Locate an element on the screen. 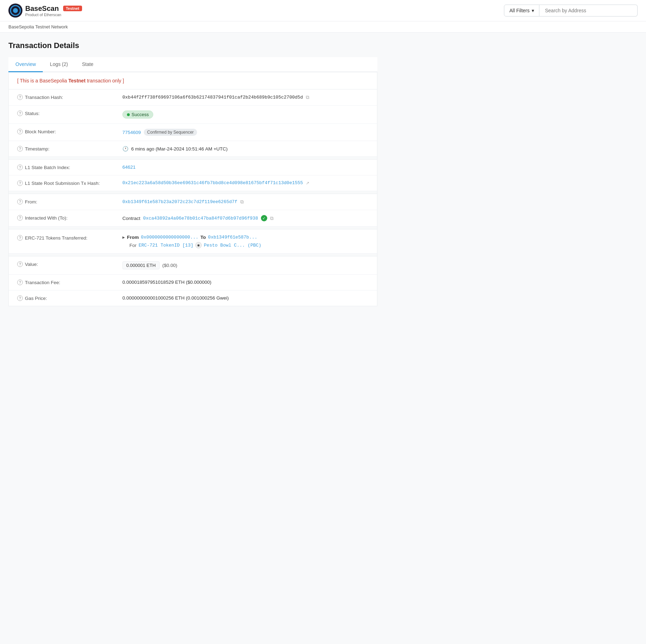  status-badge: Success is located at coordinates (138, 114).